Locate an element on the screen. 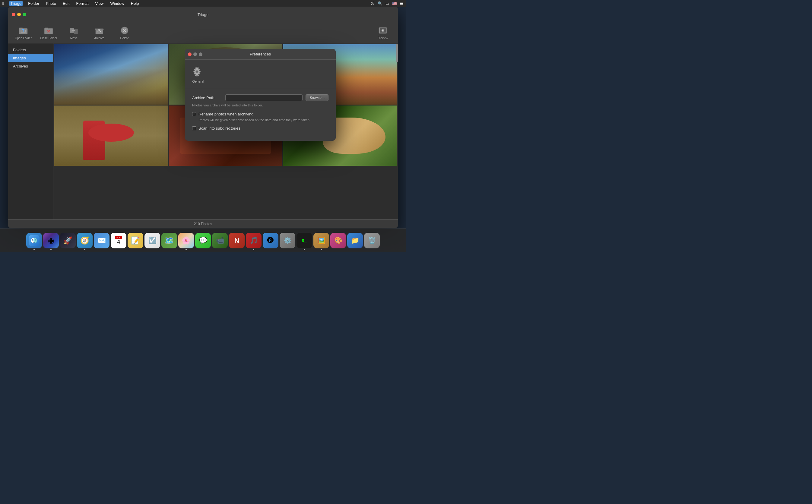  dock-item-imageviewer: 🖼️ is located at coordinates (321, 241).